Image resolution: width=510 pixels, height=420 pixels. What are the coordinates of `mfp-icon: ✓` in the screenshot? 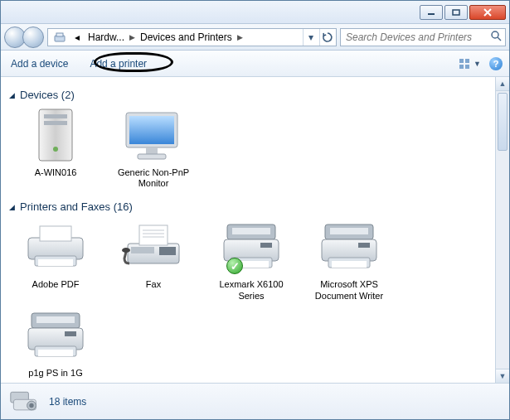 It's located at (251, 248).